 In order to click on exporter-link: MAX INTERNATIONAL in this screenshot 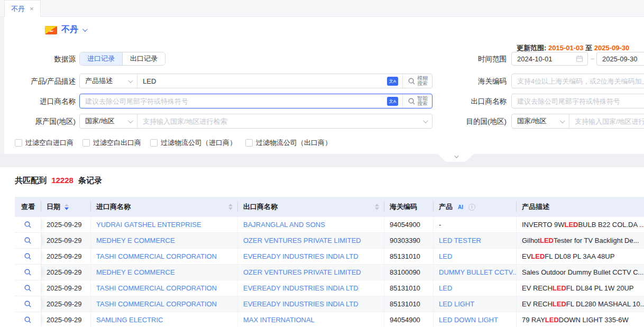, I will do `click(311, 320)`.